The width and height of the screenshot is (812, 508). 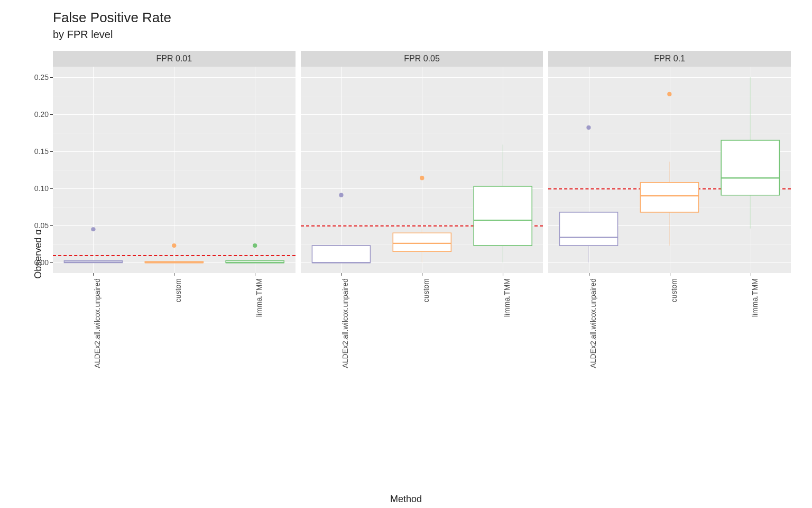 What do you see at coordinates (38, 254) in the screenshot?
I see `y-axis-label: Observed α` at bounding box center [38, 254].